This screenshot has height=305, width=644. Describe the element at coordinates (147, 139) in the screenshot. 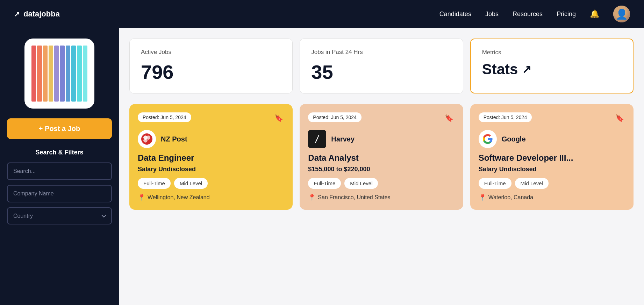

I see `company-logo-nzpost` at that location.